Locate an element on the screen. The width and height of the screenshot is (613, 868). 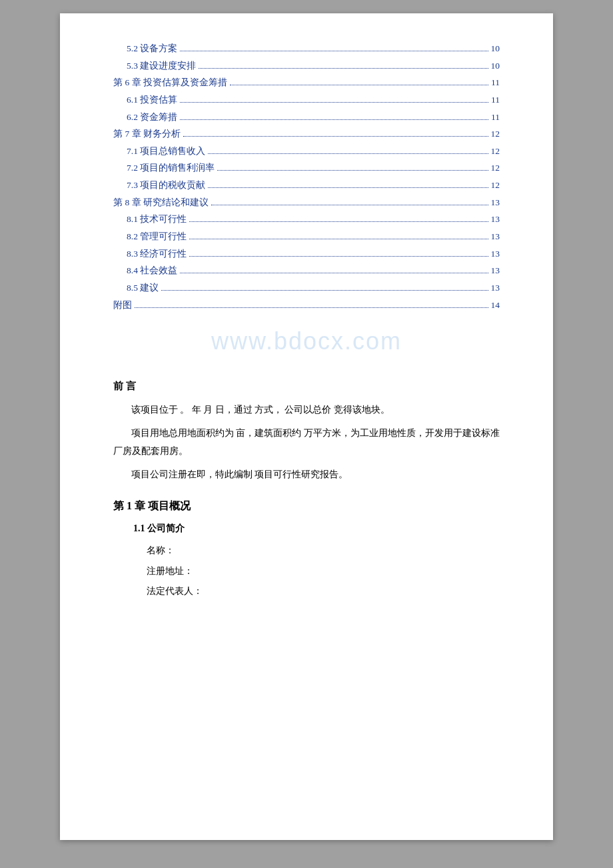
toc-ch7: 第 7 章 财务分析12 is located at coordinates (306, 134).